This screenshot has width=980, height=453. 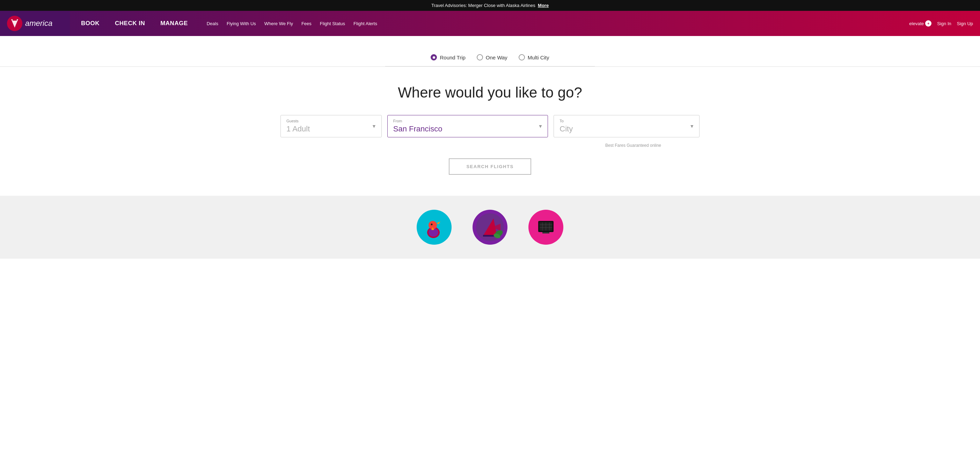 What do you see at coordinates (212, 24) in the screenshot?
I see `subnav-deals: Deals` at bounding box center [212, 24].